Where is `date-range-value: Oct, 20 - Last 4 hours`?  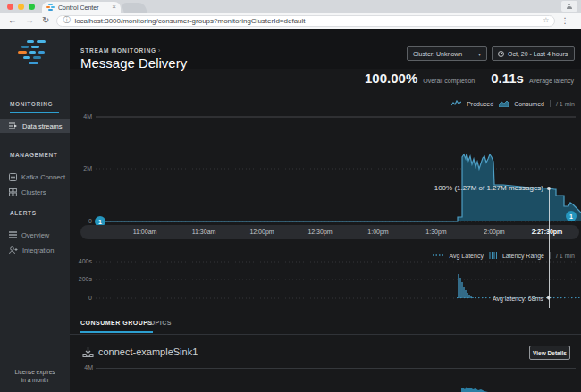
date-range-value: Oct, 20 - Last 4 hours is located at coordinates (538, 54).